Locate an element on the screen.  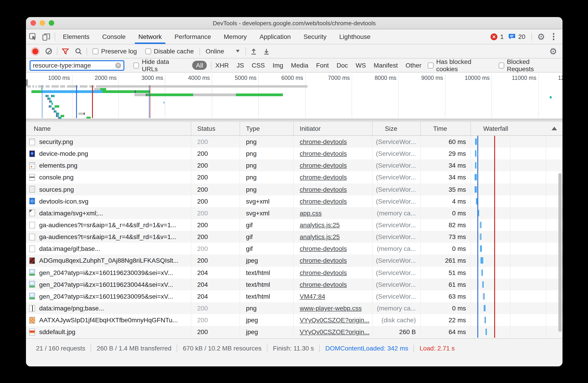
export-har-icon is located at coordinates (266, 51).